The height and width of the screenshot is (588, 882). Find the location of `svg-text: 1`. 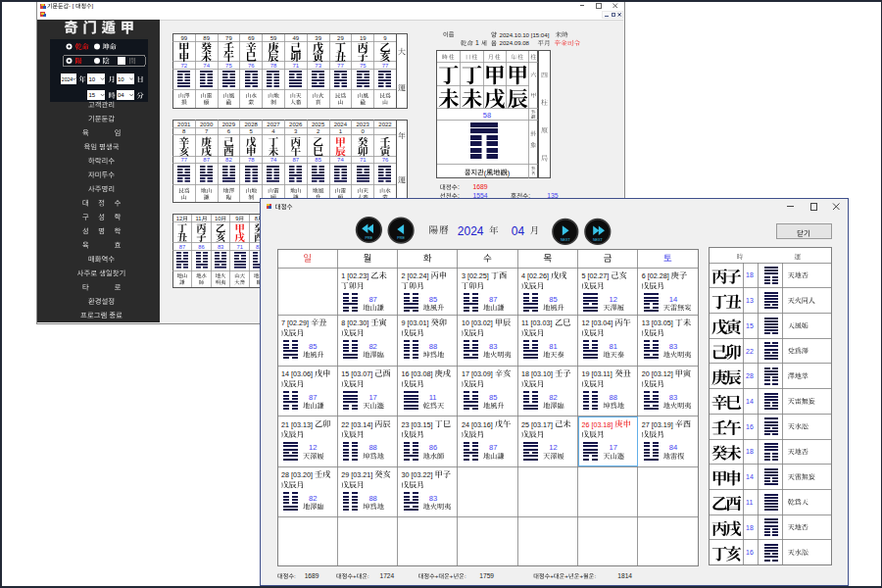

svg-text: 1 is located at coordinates (477, 43).